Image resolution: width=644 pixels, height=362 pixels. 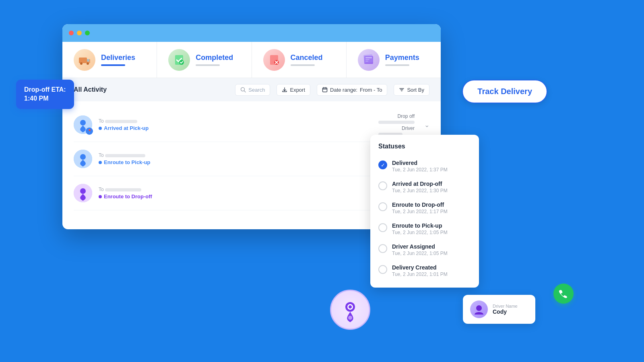 I want to click on row-status-2: Enroute to Pick-up, so click(x=243, y=162).